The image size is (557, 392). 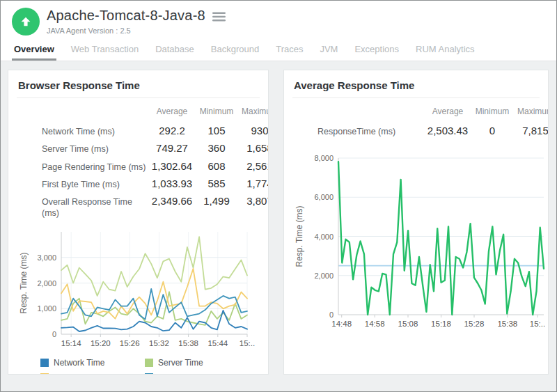 I want to click on agent-version: JAVA Agent Version : 2.5, so click(x=136, y=31).